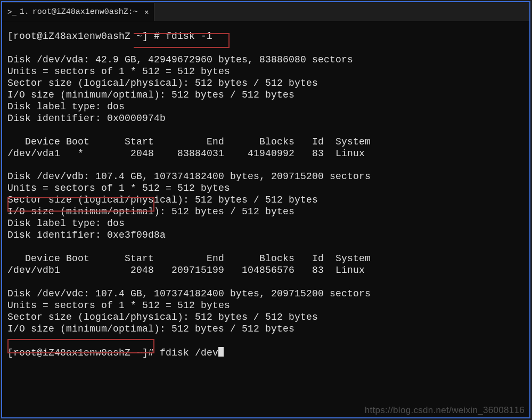 This screenshot has height=420, width=532. Describe the element at coordinates (189, 294) in the screenshot. I see `vdc-header: Disk /dev/vdc: 107.4 GB, 107374182400 by…` at that location.